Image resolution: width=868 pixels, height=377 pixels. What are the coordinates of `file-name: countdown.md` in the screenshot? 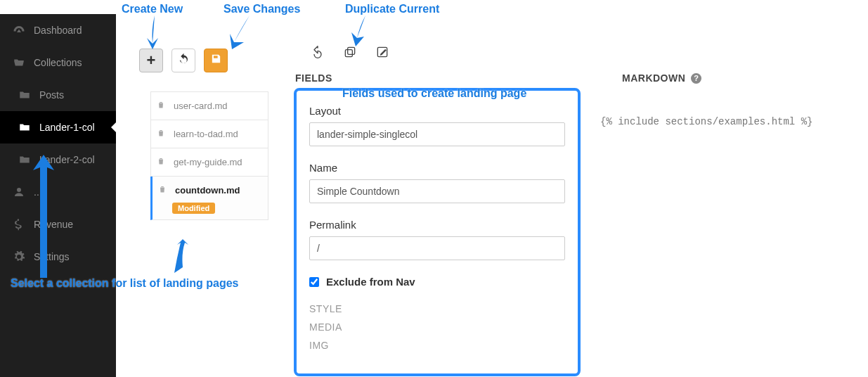 It's located at (207, 190).